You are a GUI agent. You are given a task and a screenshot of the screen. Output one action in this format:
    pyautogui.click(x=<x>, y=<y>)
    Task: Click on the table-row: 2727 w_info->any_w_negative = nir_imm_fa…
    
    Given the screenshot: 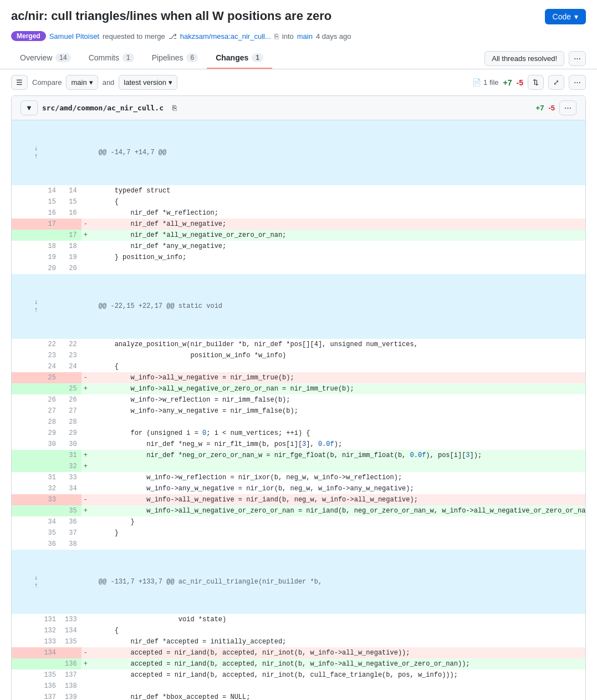 What is the action you would take?
    pyautogui.click(x=299, y=411)
    